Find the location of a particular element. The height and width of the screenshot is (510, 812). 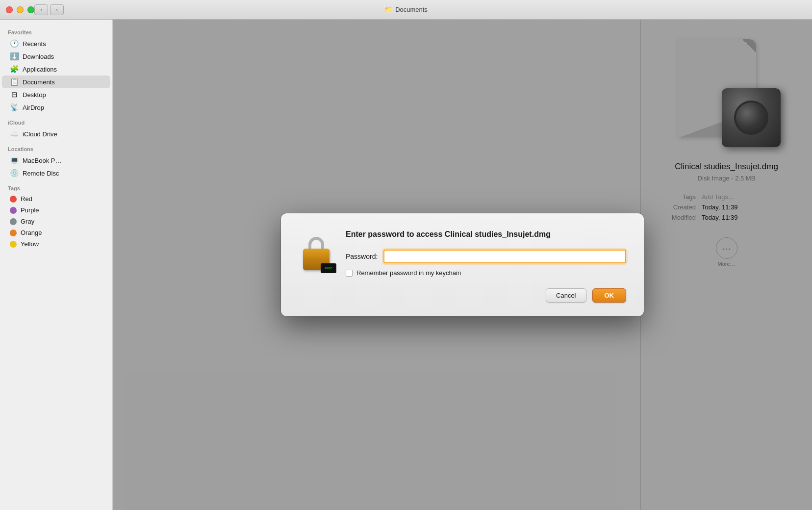

dialog-content: exec Enter password to access Clinical s… is located at coordinates (462, 253).